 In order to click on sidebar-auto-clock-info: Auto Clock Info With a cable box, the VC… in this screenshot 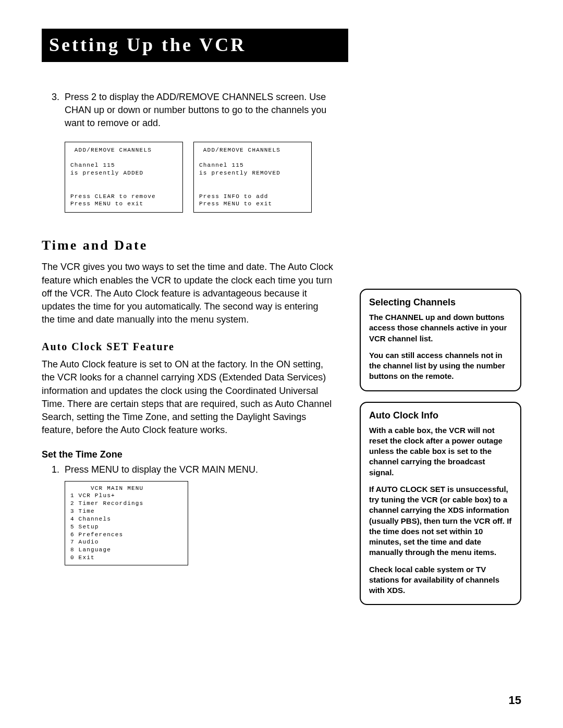, I will do `click(440, 503)`.